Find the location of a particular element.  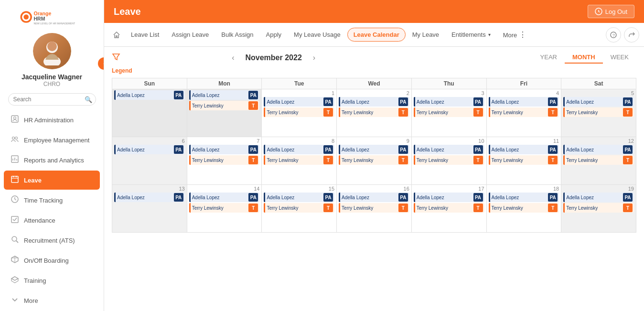

sidebar-item-more: More is located at coordinates (52, 300).